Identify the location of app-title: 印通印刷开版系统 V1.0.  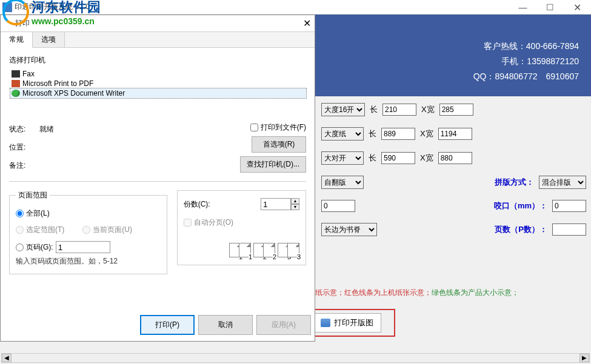
(52, 7).